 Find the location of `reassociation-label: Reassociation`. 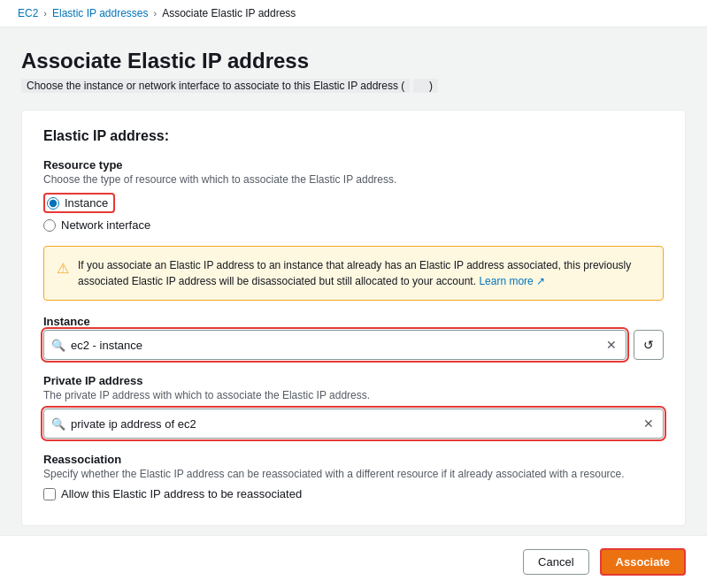

reassociation-label: Reassociation is located at coordinates (354, 460).